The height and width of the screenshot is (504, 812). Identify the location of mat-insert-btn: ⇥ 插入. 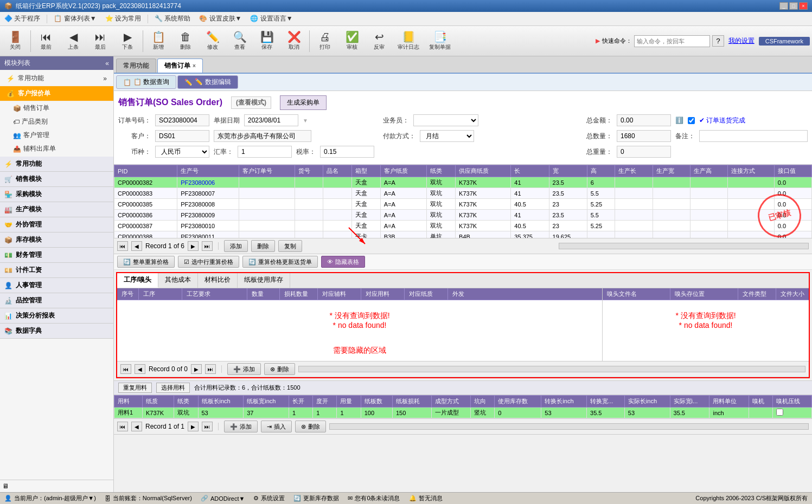
(277, 427).